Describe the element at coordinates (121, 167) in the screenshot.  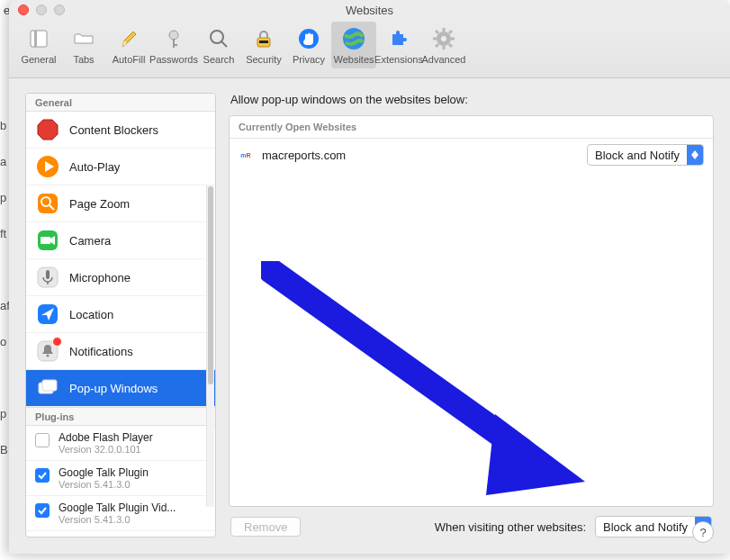
I see `sidebar-item-auto-play: Auto-Play` at that location.